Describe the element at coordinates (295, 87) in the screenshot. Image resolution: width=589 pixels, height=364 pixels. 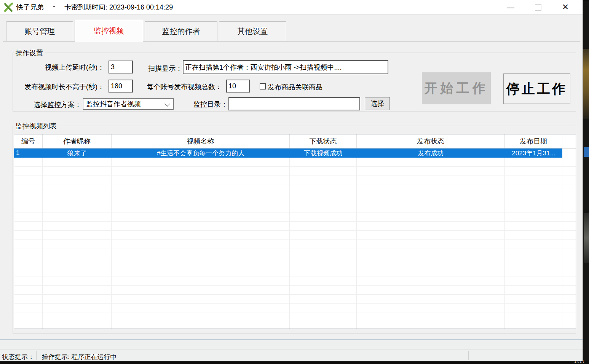
I see `publish-product-checkbox-label: 发布商品关联商品` at that location.